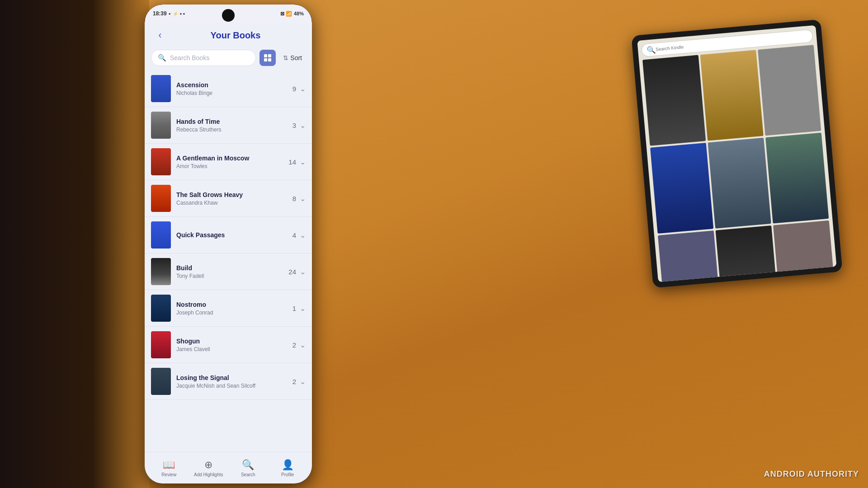  Describe the element at coordinates (234, 195) in the screenshot. I see `book-title-3: The Salt Grows Heavy` at that location.